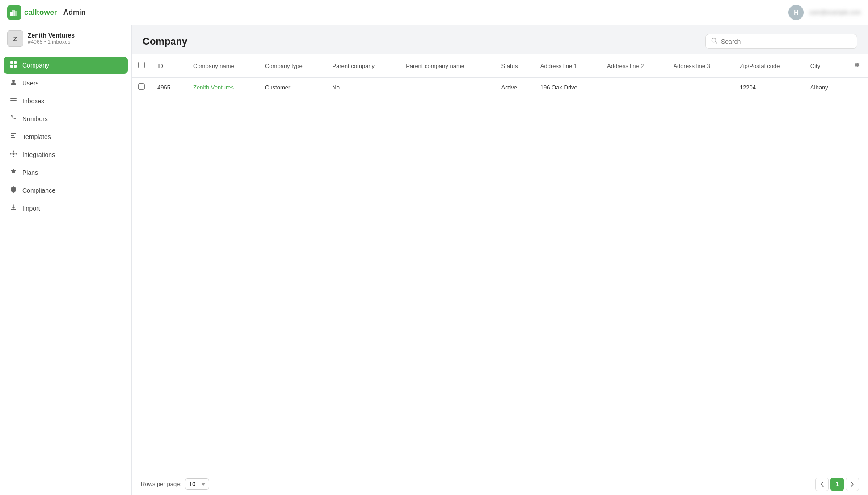 The height and width of the screenshot is (495, 868). I want to click on user-name: user@example.com, so click(835, 13).